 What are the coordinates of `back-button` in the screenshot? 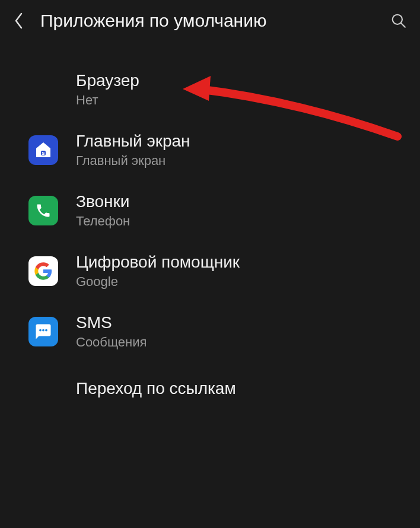 It's located at (19, 21).